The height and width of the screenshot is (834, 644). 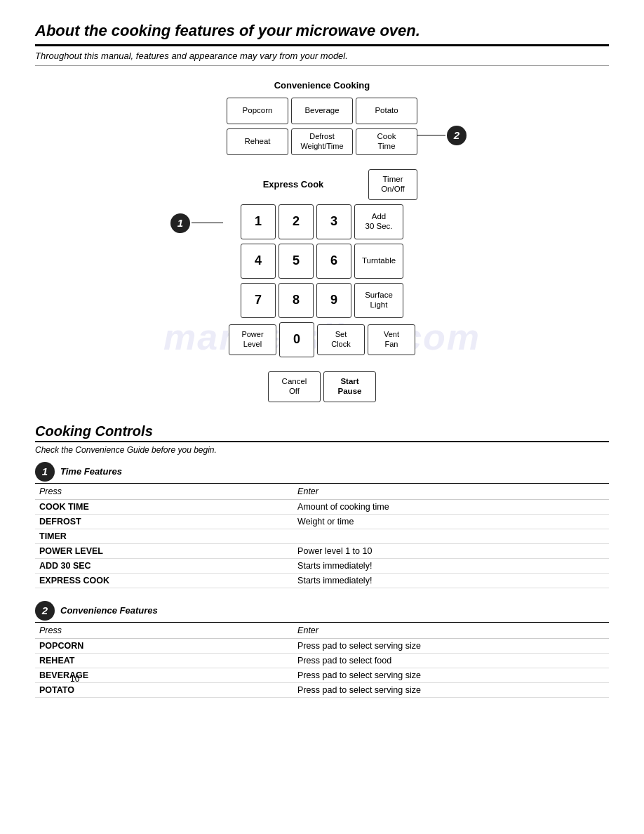 What do you see at coordinates (74, 679) in the screenshot?
I see `page-number: 10` at bounding box center [74, 679].